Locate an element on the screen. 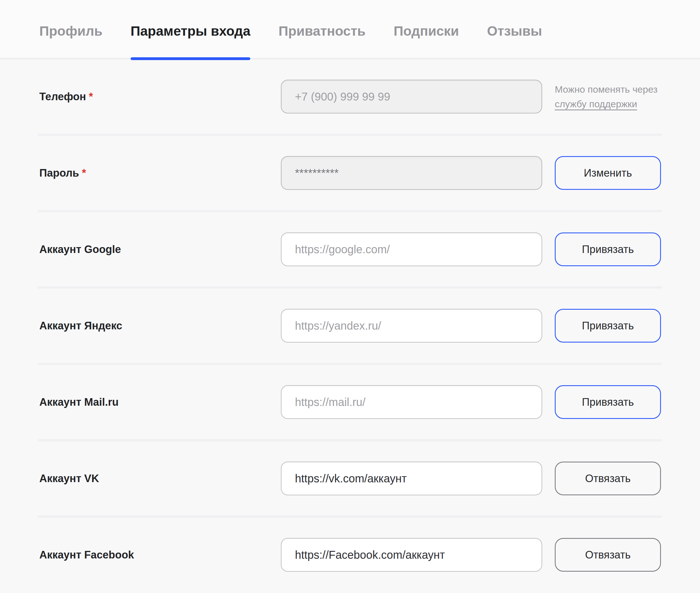  unlink-vk-button: Отвязать is located at coordinates (608, 478).